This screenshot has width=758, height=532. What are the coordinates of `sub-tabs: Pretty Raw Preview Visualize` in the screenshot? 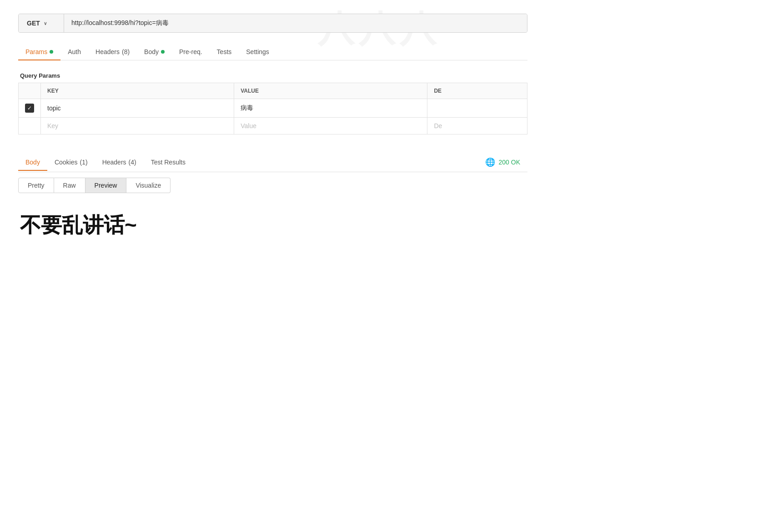 It's located at (273, 185).